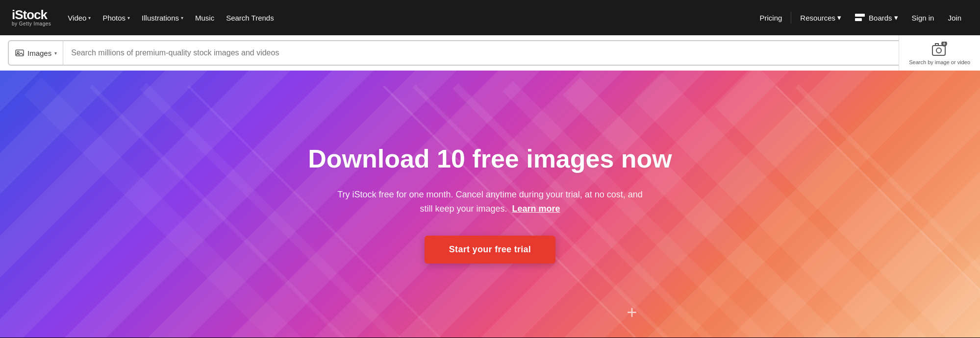 The image size is (980, 338). I want to click on nav-label-pricing: Pricing, so click(771, 18).